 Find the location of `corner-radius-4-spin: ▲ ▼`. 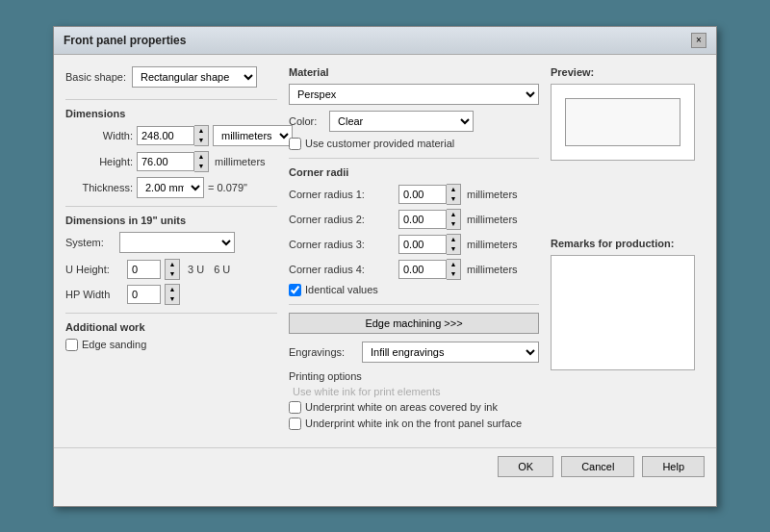

corner-radius-4-spin: ▲ ▼ is located at coordinates (454, 269).